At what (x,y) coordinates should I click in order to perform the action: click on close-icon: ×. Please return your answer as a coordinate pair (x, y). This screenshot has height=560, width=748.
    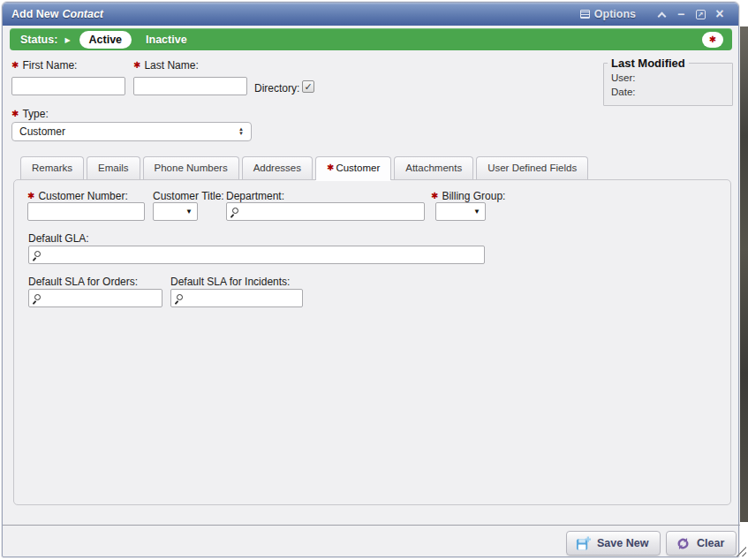
    Looking at the image, I should click on (719, 14).